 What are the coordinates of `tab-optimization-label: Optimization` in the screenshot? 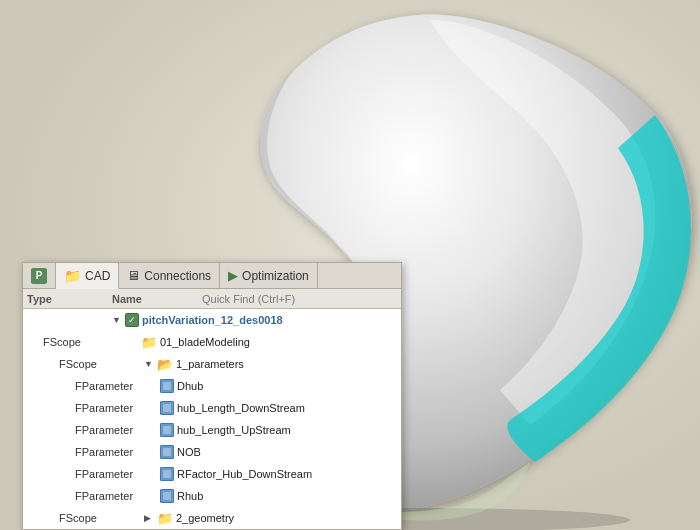 It's located at (276, 276).